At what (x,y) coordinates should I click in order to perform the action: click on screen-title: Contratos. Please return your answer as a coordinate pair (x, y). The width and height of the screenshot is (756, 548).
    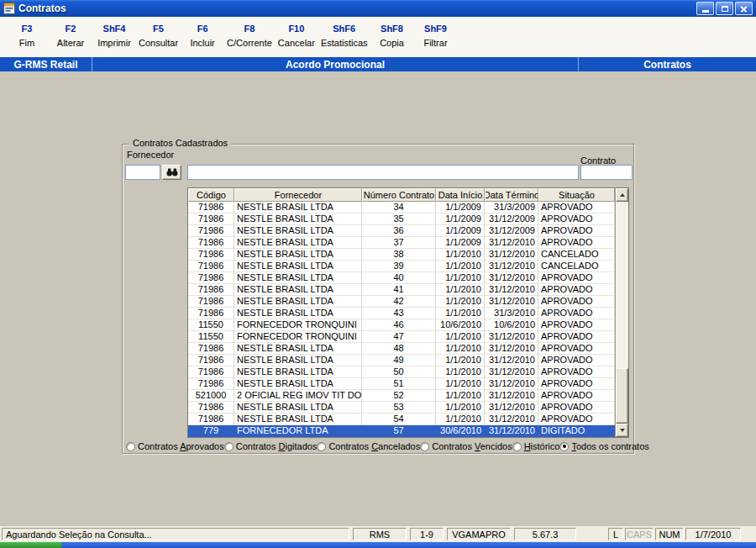
    Looking at the image, I should click on (667, 64).